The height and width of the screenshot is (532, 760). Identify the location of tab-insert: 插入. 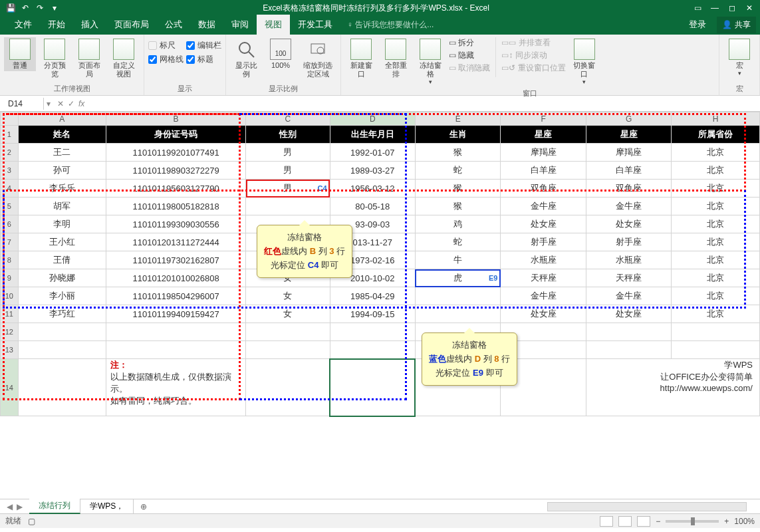
(90, 25).